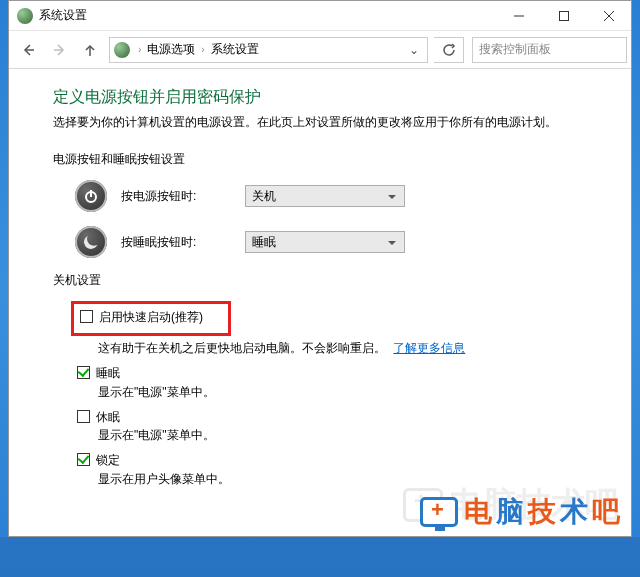 The height and width of the screenshot is (577, 640). Describe the element at coordinates (449, 50) in the screenshot. I see `refresh-button` at that location.